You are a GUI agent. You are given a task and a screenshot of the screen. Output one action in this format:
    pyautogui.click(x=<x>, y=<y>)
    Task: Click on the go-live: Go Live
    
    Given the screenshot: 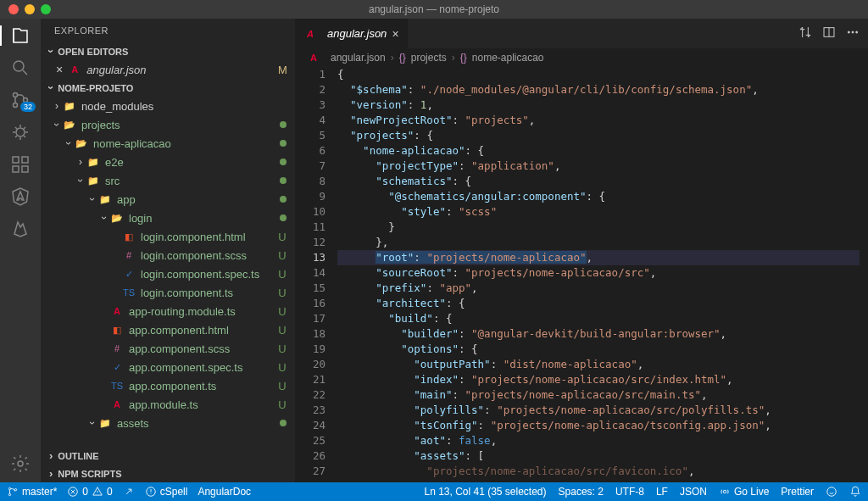 What is the action you would take?
    pyautogui.click(x=744, y=492)
    